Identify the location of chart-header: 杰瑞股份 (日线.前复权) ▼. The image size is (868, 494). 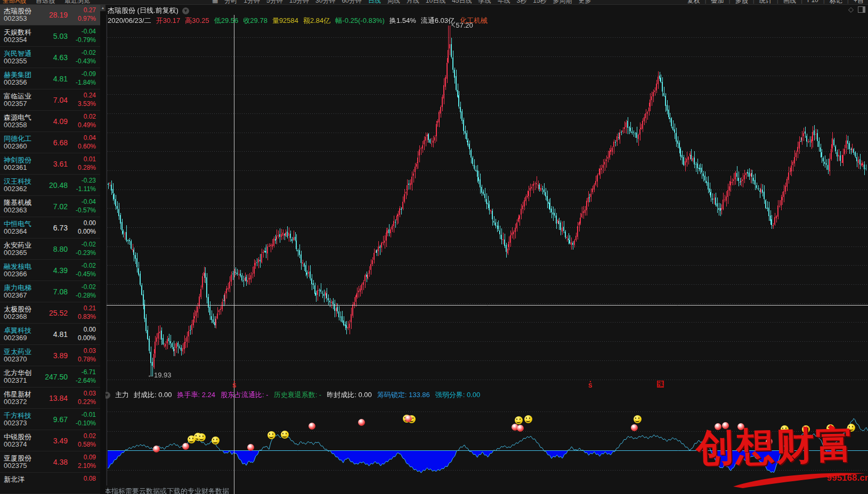
(148, 11).